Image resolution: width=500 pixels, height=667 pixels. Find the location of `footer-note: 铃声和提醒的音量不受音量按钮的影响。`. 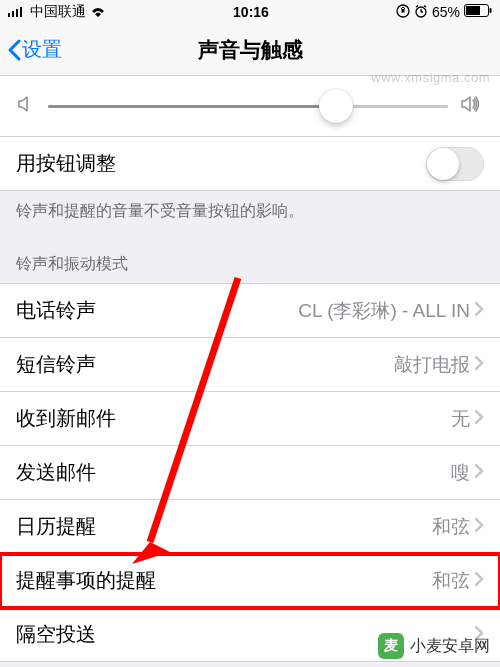

footer-note: 铃声和提醒的音量不受音量按钮的影响。 is located at coordinates (250, 214).